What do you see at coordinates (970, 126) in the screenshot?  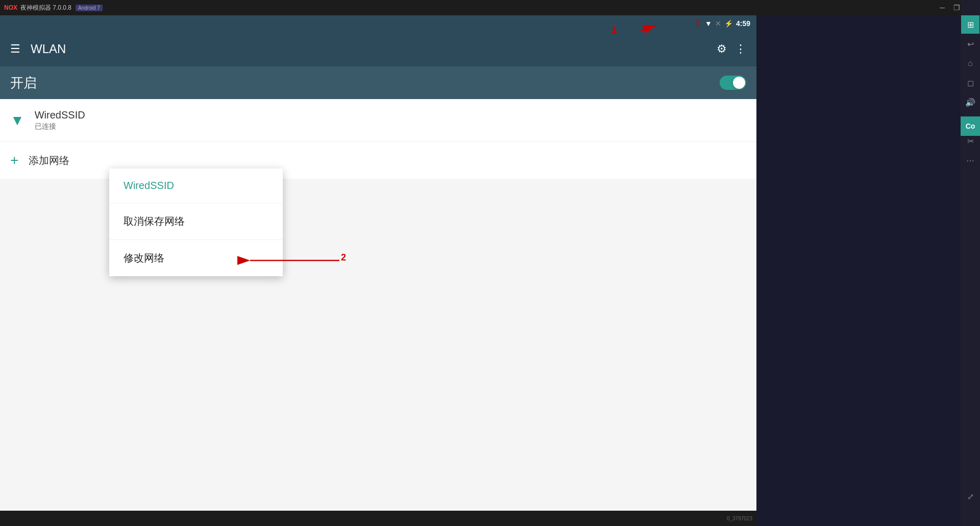 I see `co-badge: Co` at bounding box center [970, 126].